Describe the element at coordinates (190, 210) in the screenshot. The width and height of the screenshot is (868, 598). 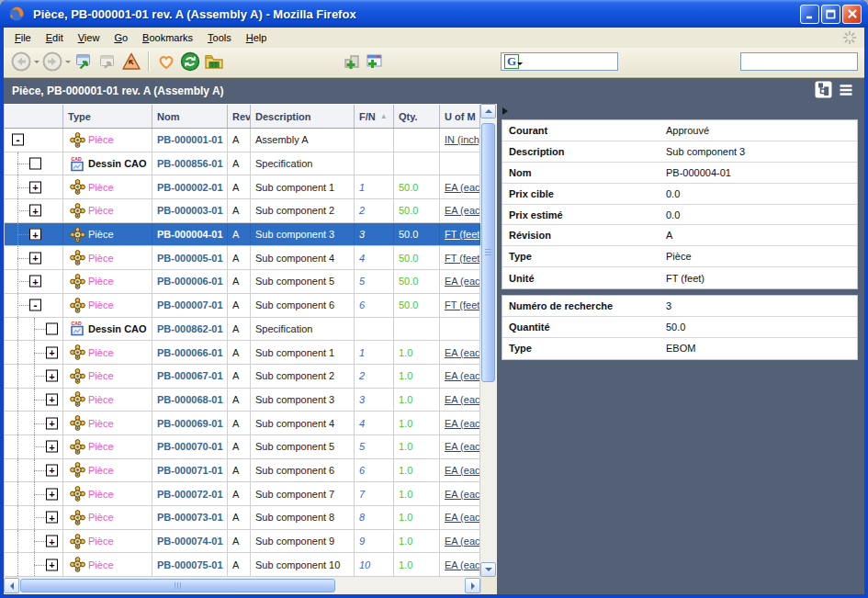
I see `nom-value: PB-000003-01` at that location.